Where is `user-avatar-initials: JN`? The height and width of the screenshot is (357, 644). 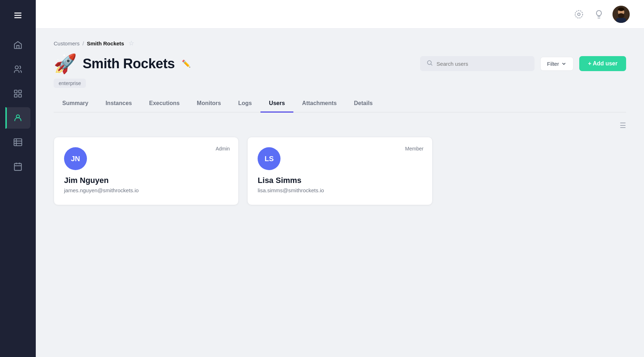 user-avatar-initials: JN is located at coordinates (75, 159).